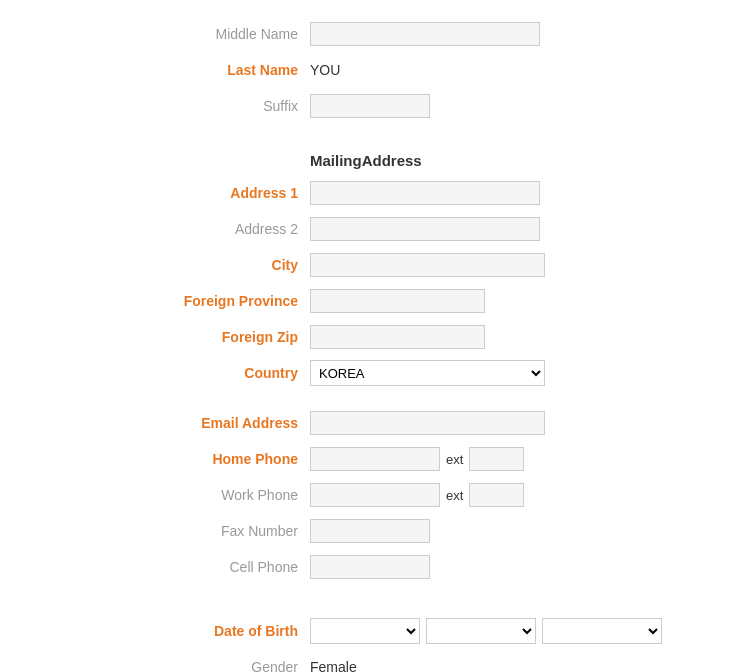 The width and height of the screenshot is (755, 672). Describe the element at coordinates (454, 496) in the screenshot. I see `work-phone-ext-label: ext` at that location.